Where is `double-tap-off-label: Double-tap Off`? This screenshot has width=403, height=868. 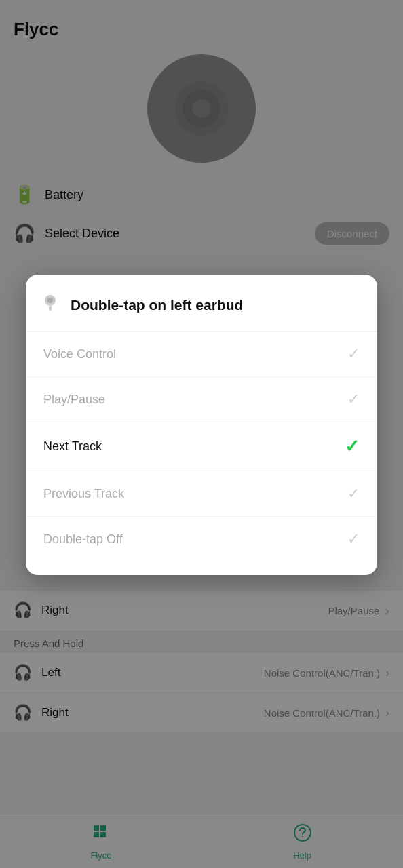 double-tap-off-label: Double-tap Off is located at coordinates (83, 540).